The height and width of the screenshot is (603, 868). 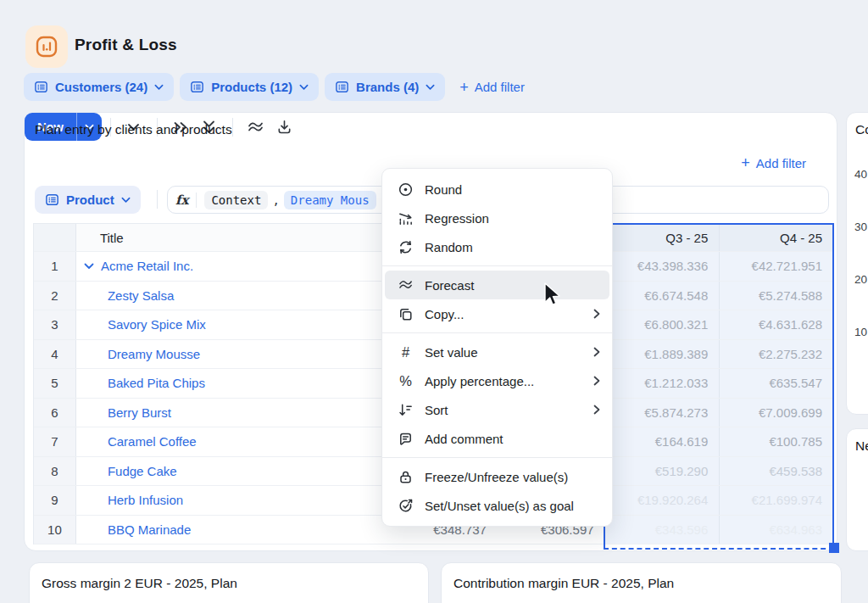 What do you see at coordinates (776, 472) in the screenshot?
I see `value-cell-q4: €459.538` at bounding box center [776, 472].